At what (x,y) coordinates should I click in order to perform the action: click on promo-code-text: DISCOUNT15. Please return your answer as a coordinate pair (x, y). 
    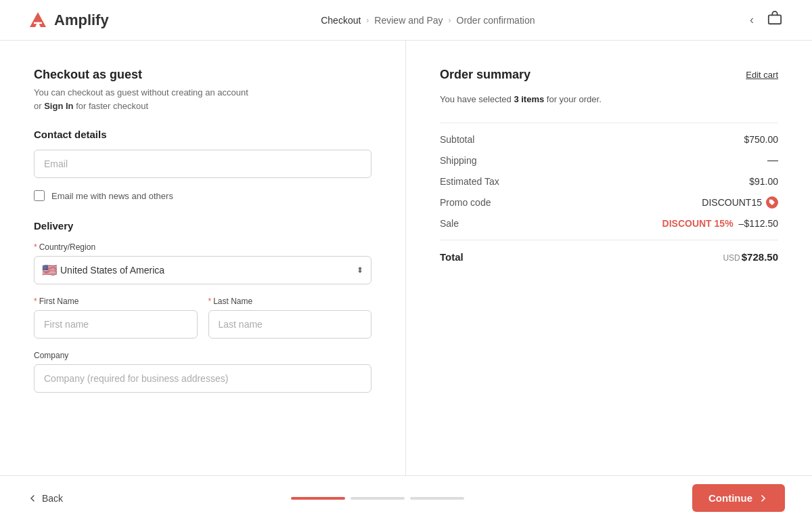
    Looking at the image, I should click on (732, 202).